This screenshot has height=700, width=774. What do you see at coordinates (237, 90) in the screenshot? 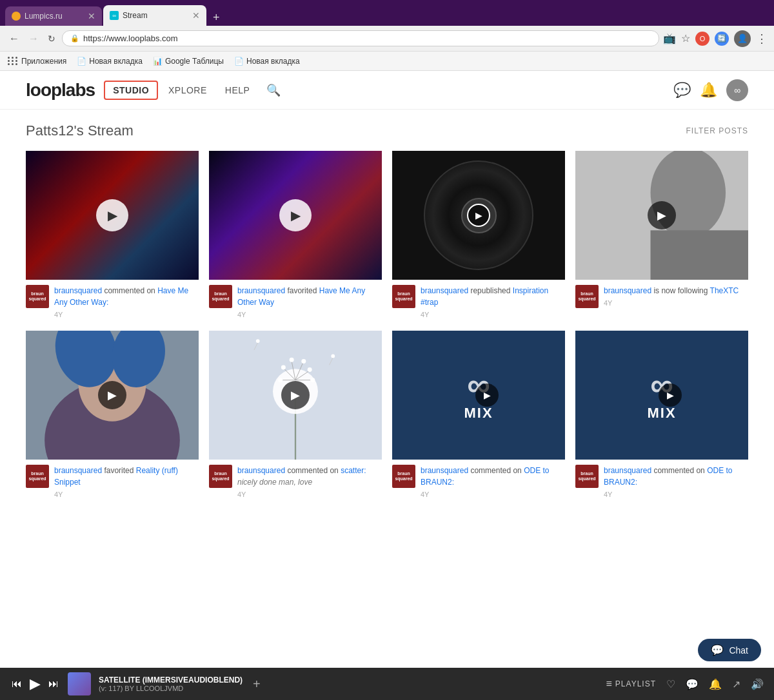
I see `help-label: HELP` at bounding box center [237, 90].